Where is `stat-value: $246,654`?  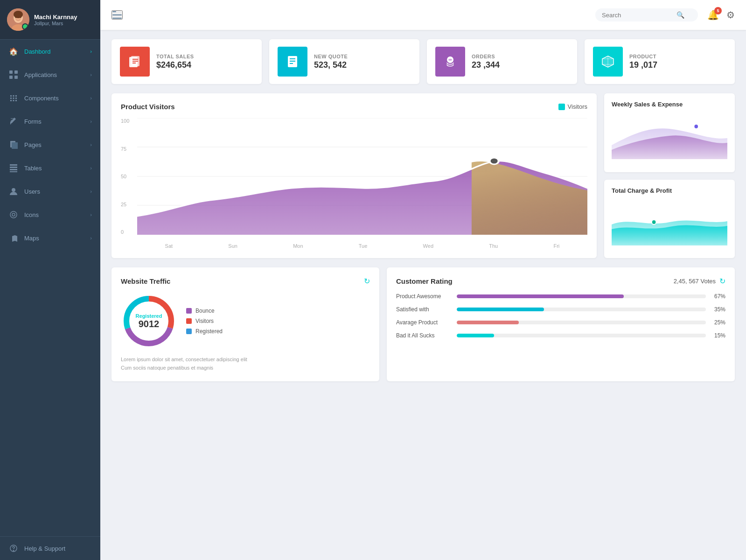
stat-value: $246,654 is located at coordinates (175, 65).